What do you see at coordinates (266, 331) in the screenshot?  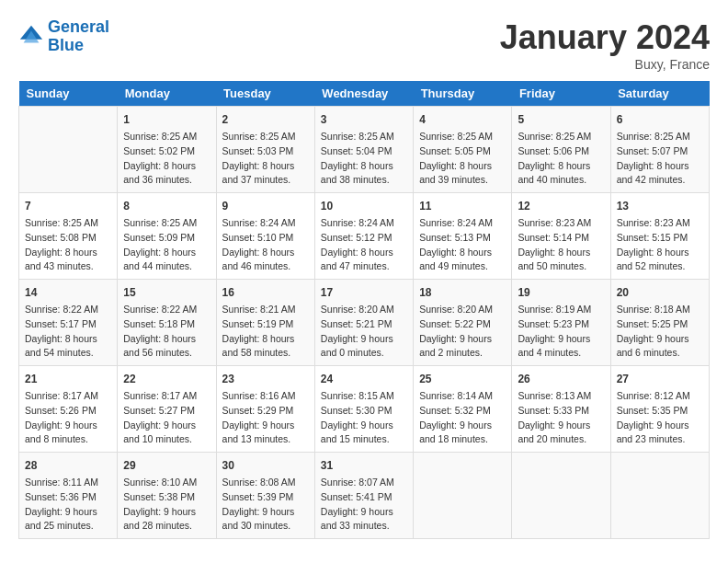 I see `day-info: Sunrise: 8:21 AMSunset: 5:19 PMDaylight:…` at bounding box center [266, 331].